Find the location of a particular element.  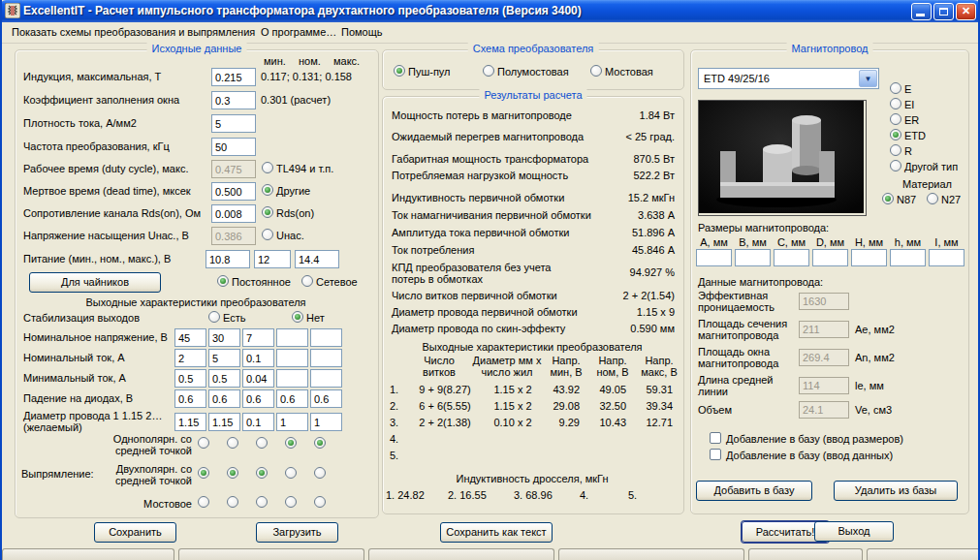

chevron-down-icon: ▼ is located at coordinates (869, 78).